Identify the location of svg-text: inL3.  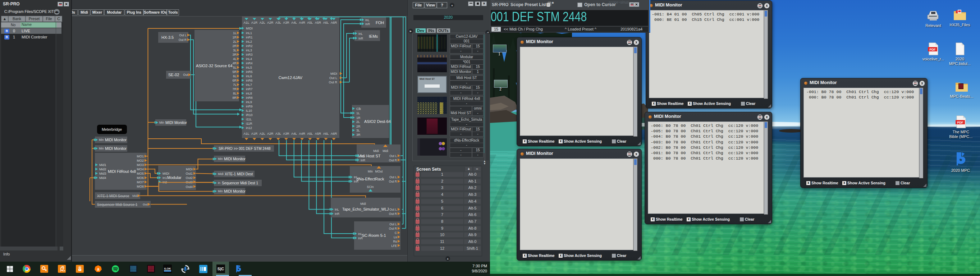
(249, 50).